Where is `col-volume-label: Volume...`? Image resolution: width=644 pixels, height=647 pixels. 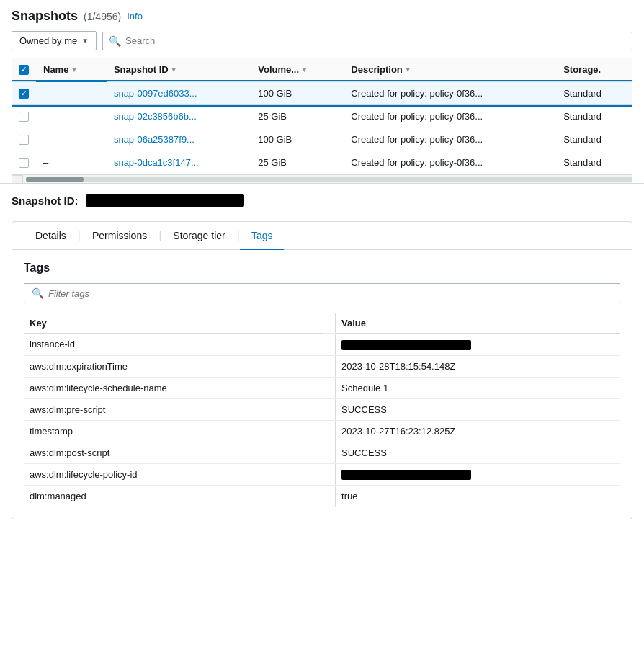 col-volume-label: Volume... is located at coordinates (278, 69).